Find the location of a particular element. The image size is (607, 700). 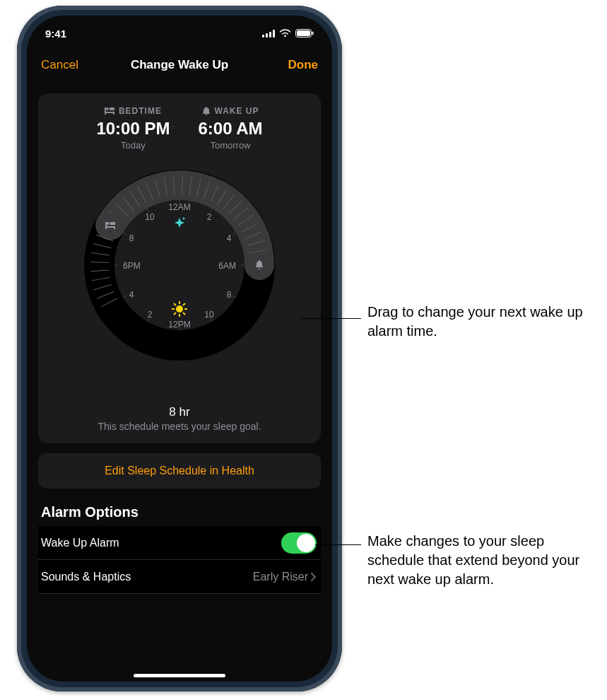

wake-up-alarm-label: Wake Up Alarm is located at coordinates (81, 543).